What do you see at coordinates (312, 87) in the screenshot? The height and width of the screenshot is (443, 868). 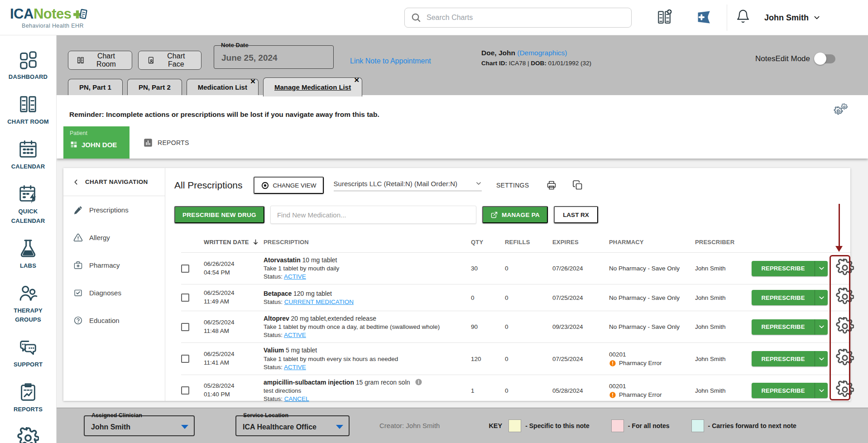 I see `note-tab-label: Manage Medication List` at bounding box center [312, 87].